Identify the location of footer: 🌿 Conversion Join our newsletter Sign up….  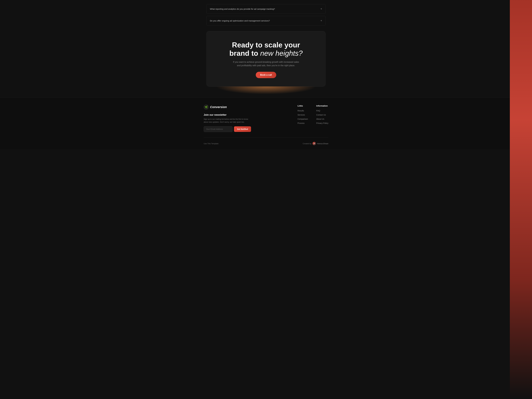
(266, 124).